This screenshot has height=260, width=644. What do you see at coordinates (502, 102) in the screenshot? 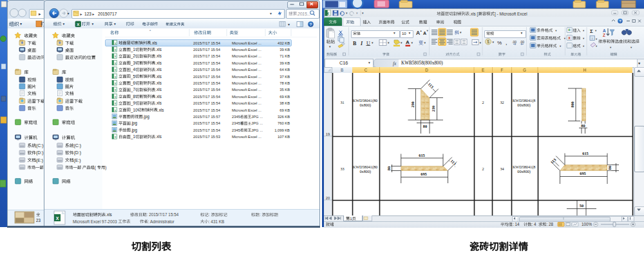
I see `svg-text: 32` at bounding box center [502, 102].